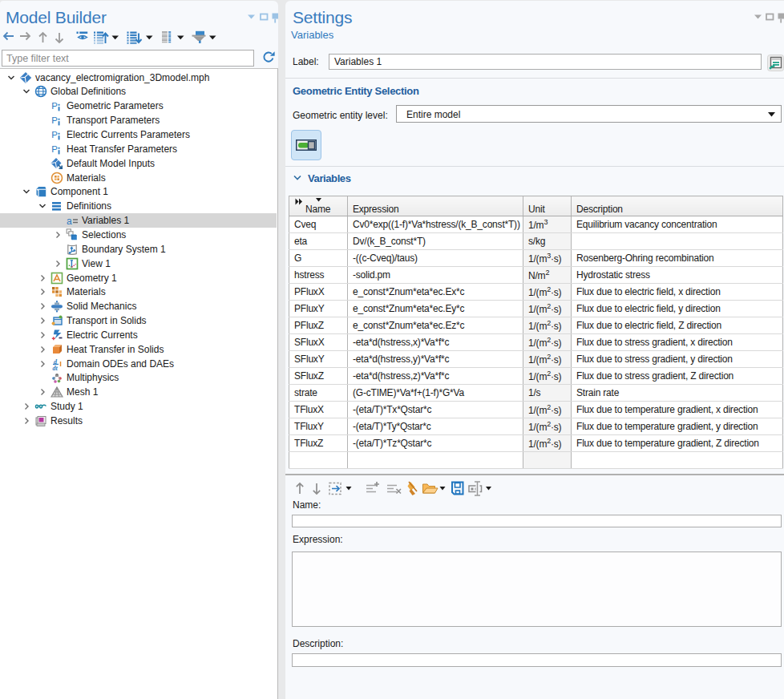  I want to click on svg-text: a, so click(69, 221).